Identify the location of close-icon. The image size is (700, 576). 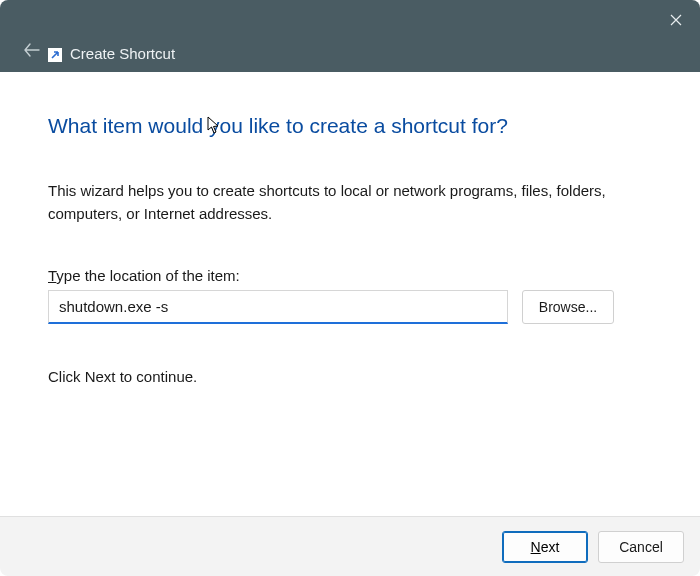
(676, 20).